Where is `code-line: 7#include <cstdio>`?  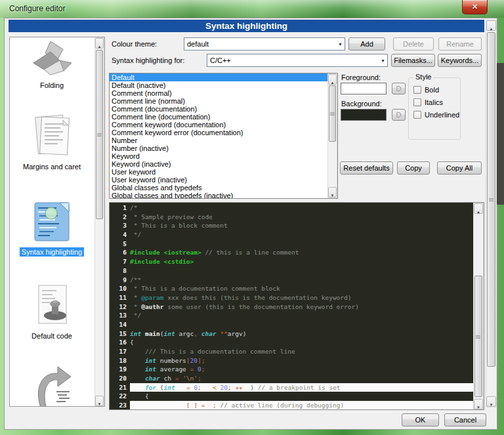
code-line: 7#include <cstdio> is located at coordinates (291, 262).